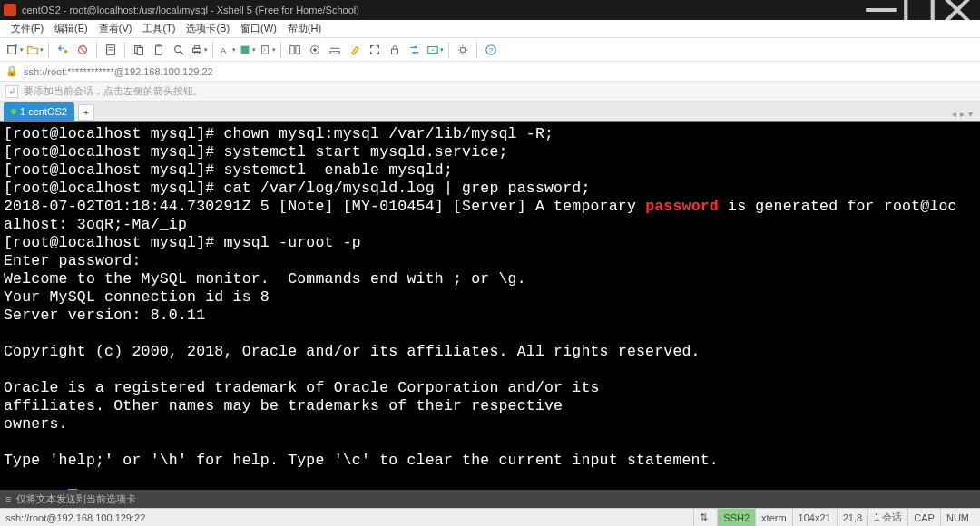 The image size is (980, 526). Describe the element at coordinates (490, 225) in the screenshot. I see `terminal-line: alhost: 3oqR;-Ma/_ip` at that location.